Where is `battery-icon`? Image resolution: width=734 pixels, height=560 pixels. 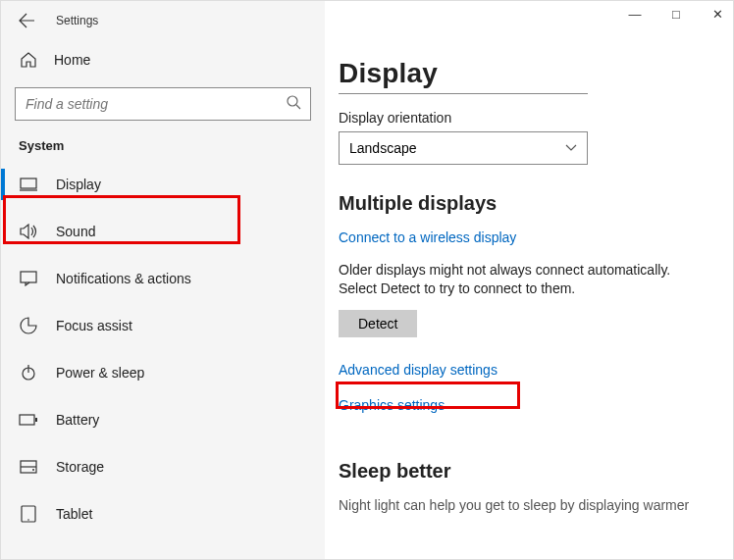 battery-icon is located at coordinates (28, 420).